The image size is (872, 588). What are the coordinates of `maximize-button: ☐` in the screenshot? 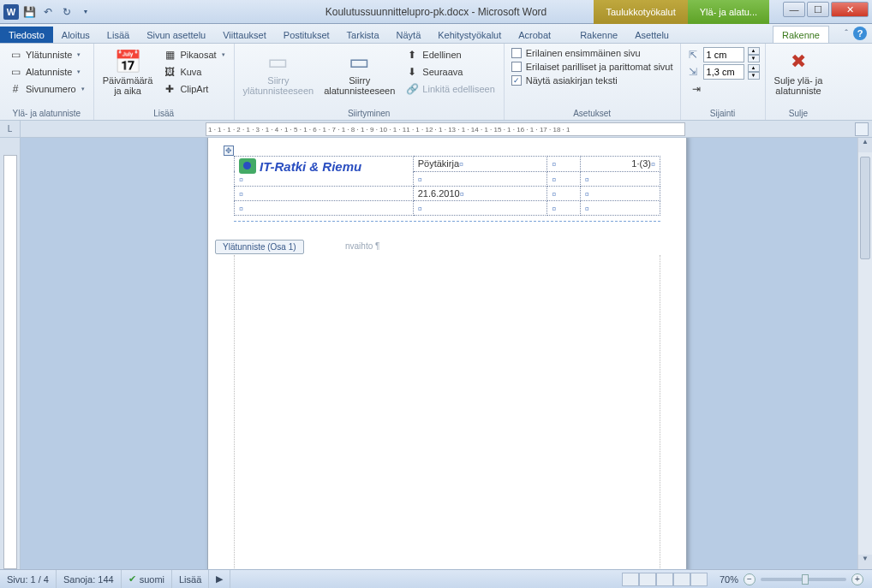 It's located at (818, 9).